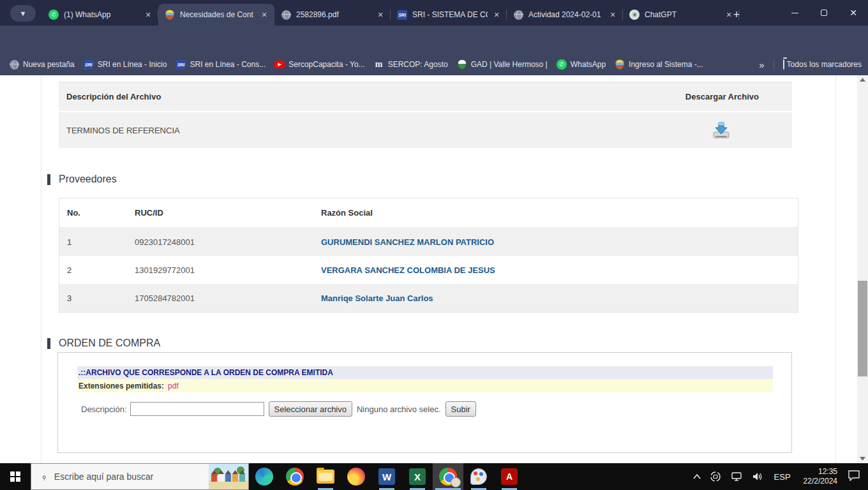  What do you see at coordinates (97, 242) in the screenshot?
I see `provider-no: 1` at bounding box center [97, 242].